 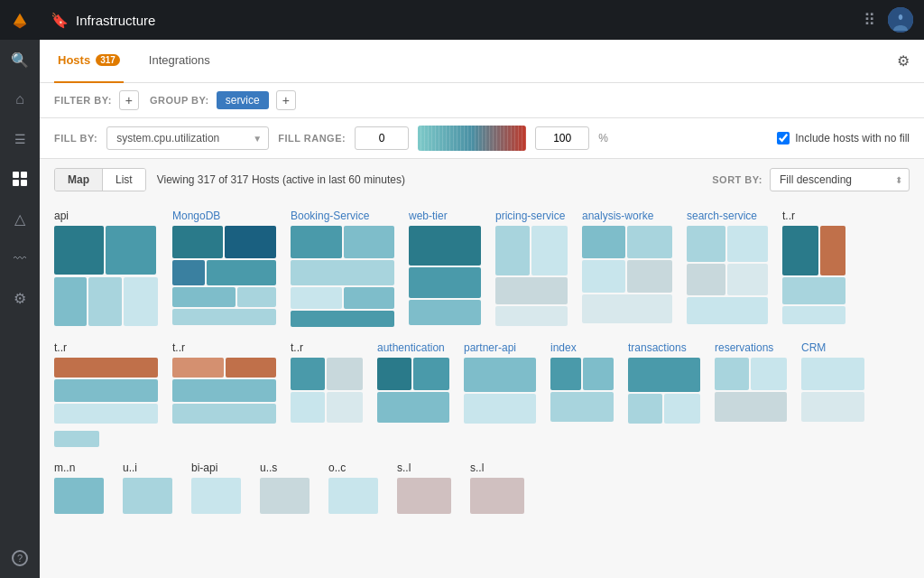 What do you see at coordinates (74, 60) in the screenshot?
I see `tab-hosts-label: Hosts` at bounding box center [74, 60].